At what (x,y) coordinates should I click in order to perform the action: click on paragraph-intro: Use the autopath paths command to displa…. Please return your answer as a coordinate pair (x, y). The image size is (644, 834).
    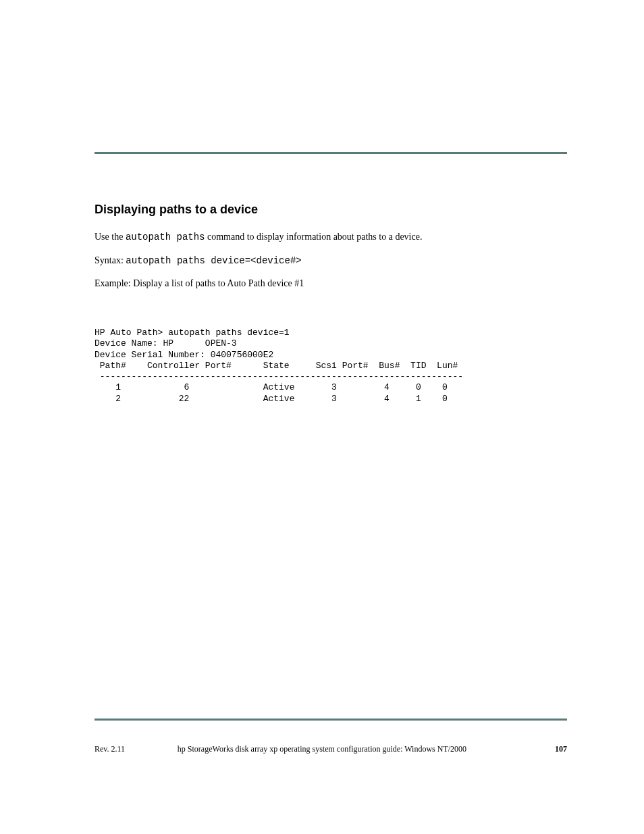
    Looking at the image, I should click on (331, 238).